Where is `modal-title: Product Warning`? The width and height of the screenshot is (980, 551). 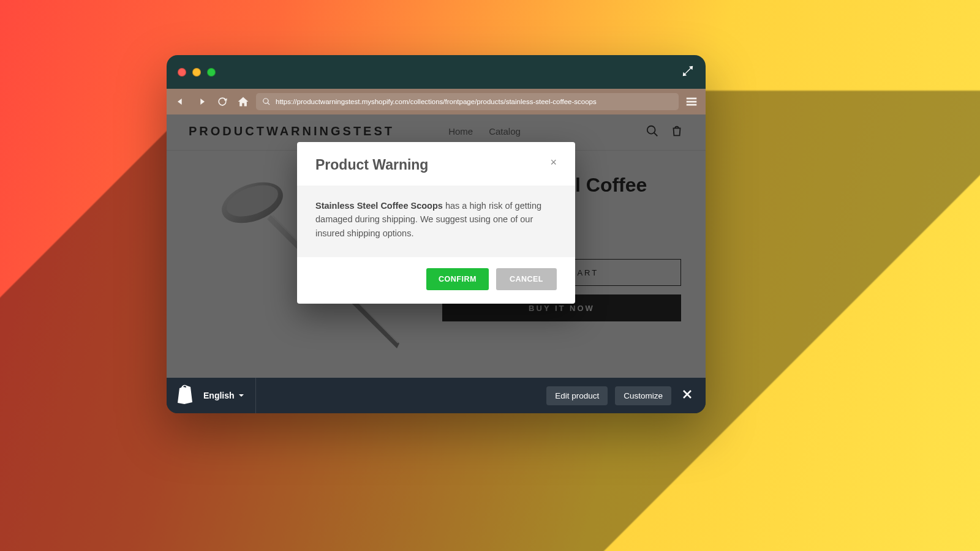
modal-title: Product Warning is located at coordinates (372, 165).